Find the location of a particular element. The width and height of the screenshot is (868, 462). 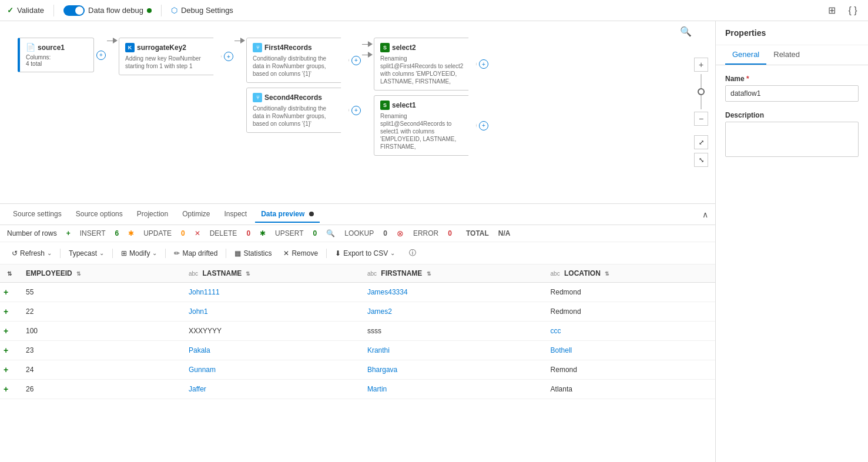

panel-collapse-btn: ∧ is located at coordinates (705, 215).